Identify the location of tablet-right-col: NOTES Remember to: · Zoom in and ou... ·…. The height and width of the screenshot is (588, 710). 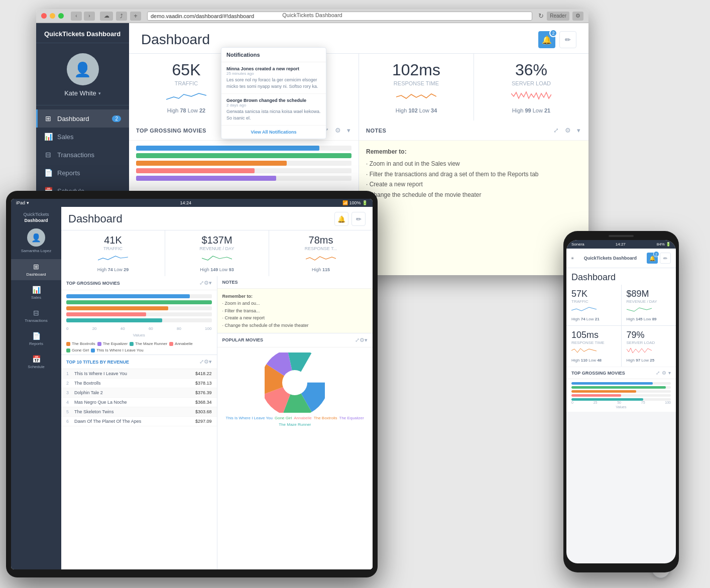
(295, 423).